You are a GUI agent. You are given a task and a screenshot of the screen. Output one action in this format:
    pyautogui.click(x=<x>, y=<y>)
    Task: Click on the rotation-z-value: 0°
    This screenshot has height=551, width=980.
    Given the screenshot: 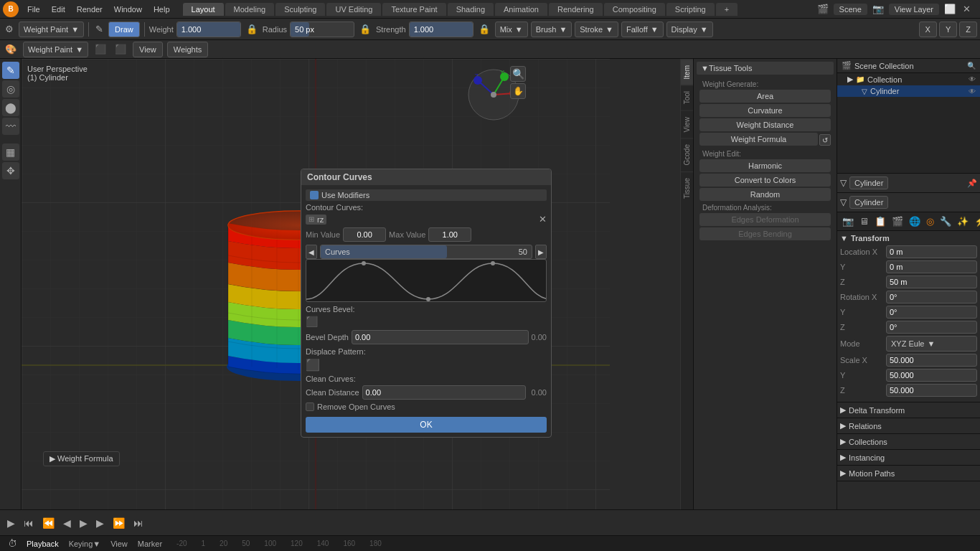 What is the action you would take?
    pyautogui.click(x=931, y=327)
    